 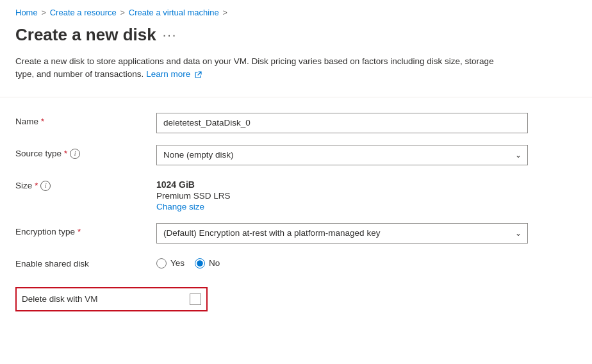 I want to click on shared-disk-no-option: No, so click(x=208, y=263).